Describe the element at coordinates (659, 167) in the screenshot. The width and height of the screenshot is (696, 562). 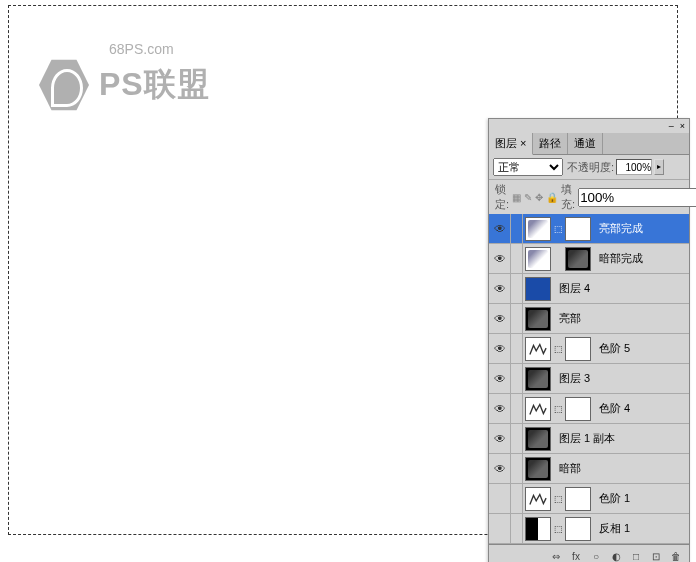
I see `opacity-flyout-icon: ▸` at that location.